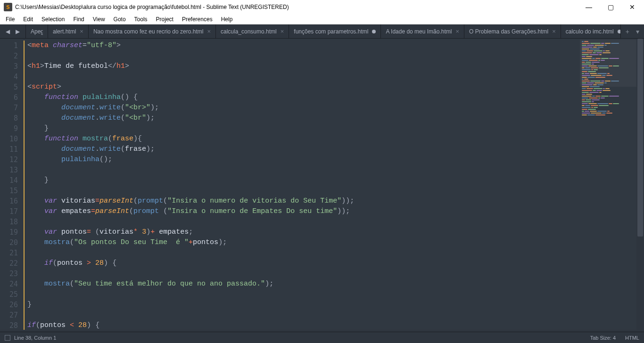  Describe the element at coordinates (10, 191) in the screenshot. I see `line-number: 15` at that location.